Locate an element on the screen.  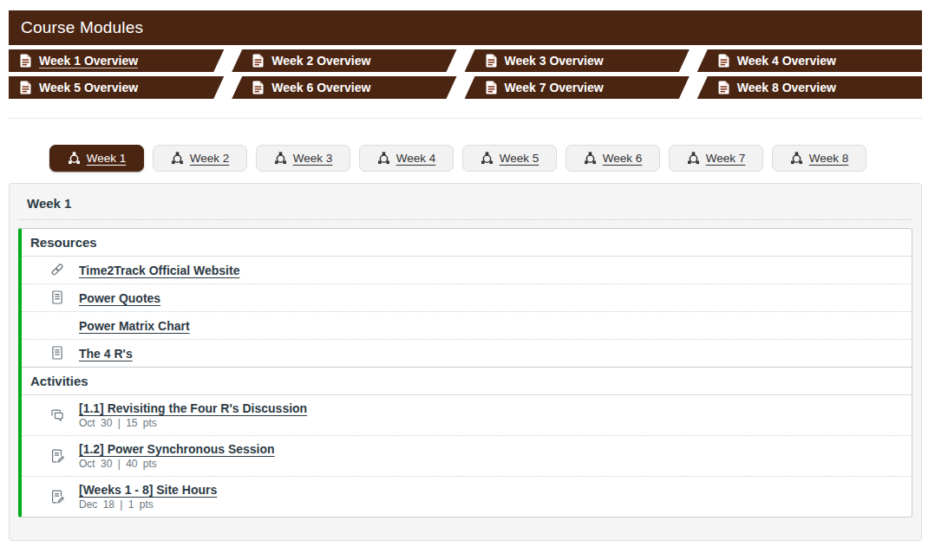
section-header-resources: Resources is located at coordinates (467, 243).